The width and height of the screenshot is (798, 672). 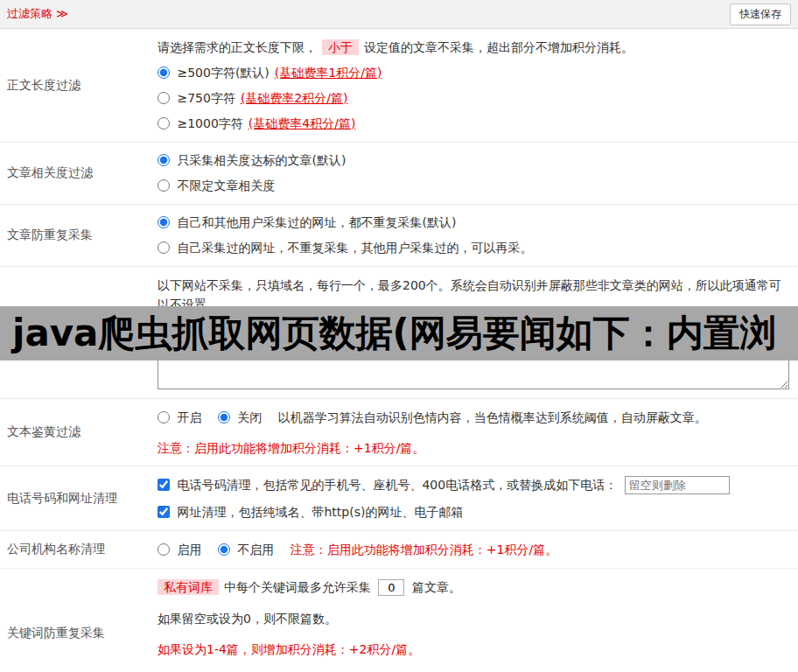 I want to click on radio-label: 关闭, so click(x=249, y=417).